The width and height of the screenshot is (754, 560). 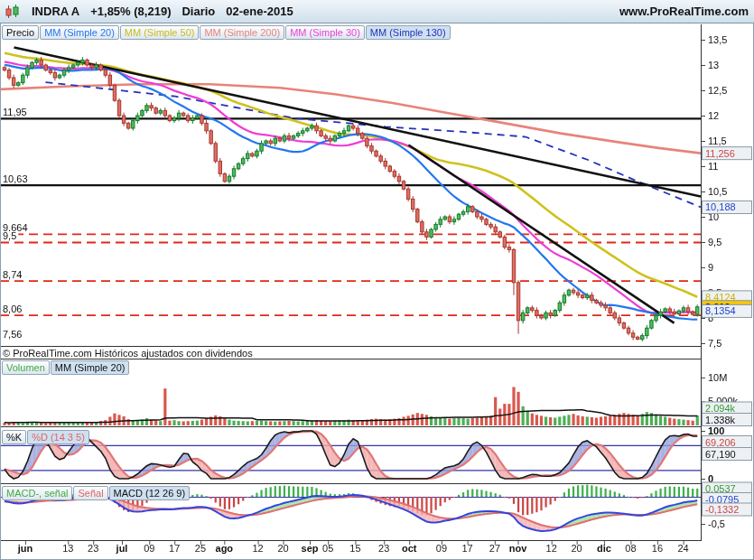 I want to click on legend-volume-item-0: Volumen, so click(x=25, y=368).